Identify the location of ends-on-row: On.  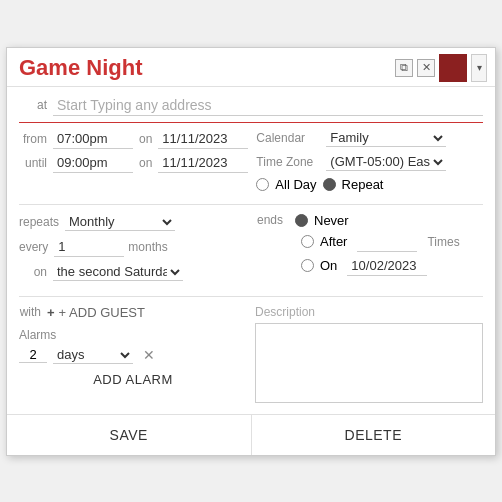
(369, 266).